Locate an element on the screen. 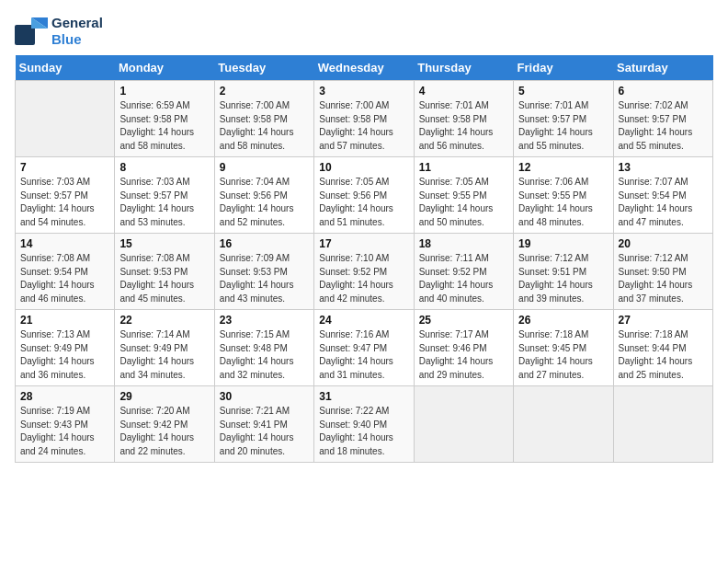  calendar-week: 21Sunrise: 7:13 AM Sunset: 9:49 PM Dayli… is located at coordinates (364, 348).